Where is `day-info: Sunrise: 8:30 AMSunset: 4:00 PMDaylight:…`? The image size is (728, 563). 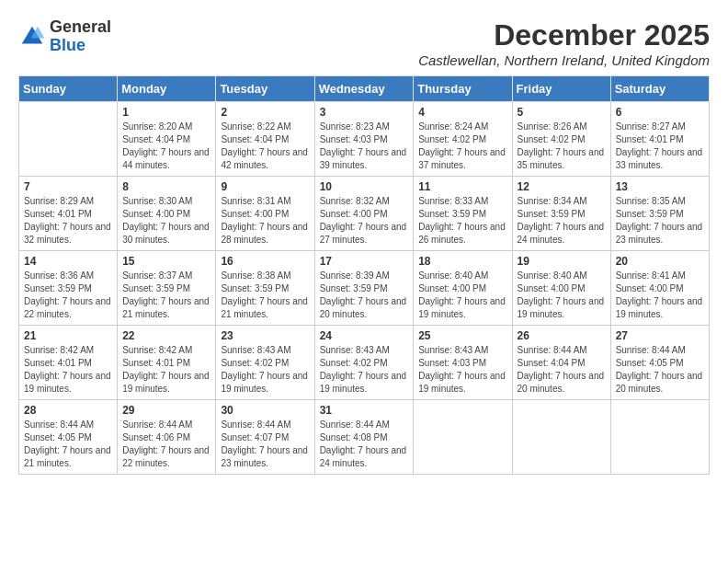 day-info: Sunrise: 8:30 AMSunset: 4:00 PMDaylight:… is located at coordinates (166, 221).